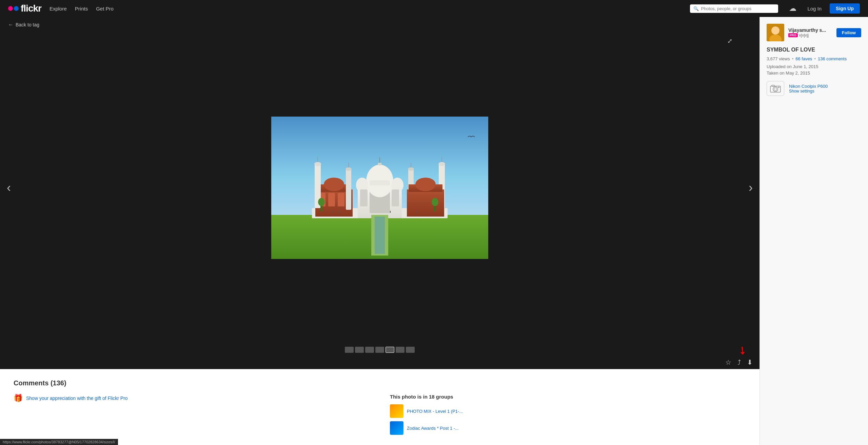  Describe the element at coordinates (775, 33) in the screenshot. I see `avatar-svg` at that location.